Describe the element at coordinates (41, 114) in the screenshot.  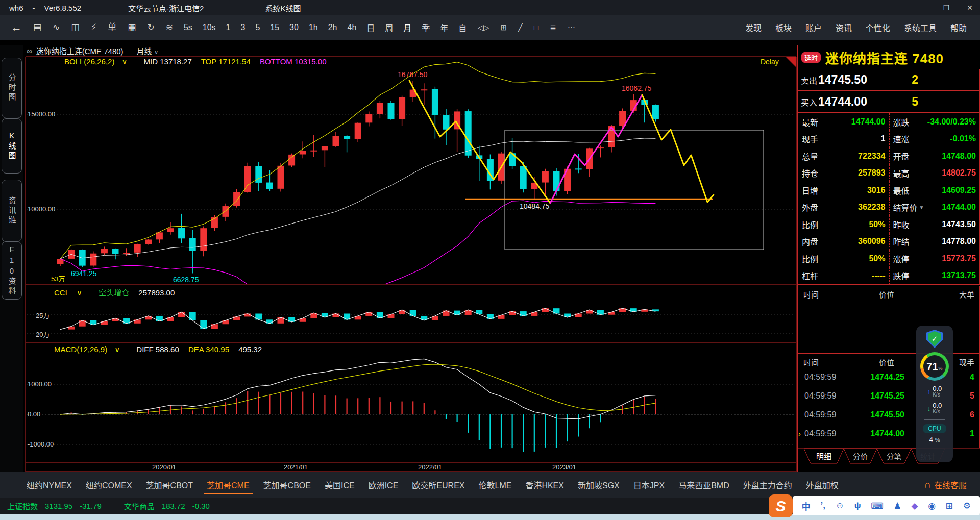
I see `y-axis-label: 15000.00` at that location.